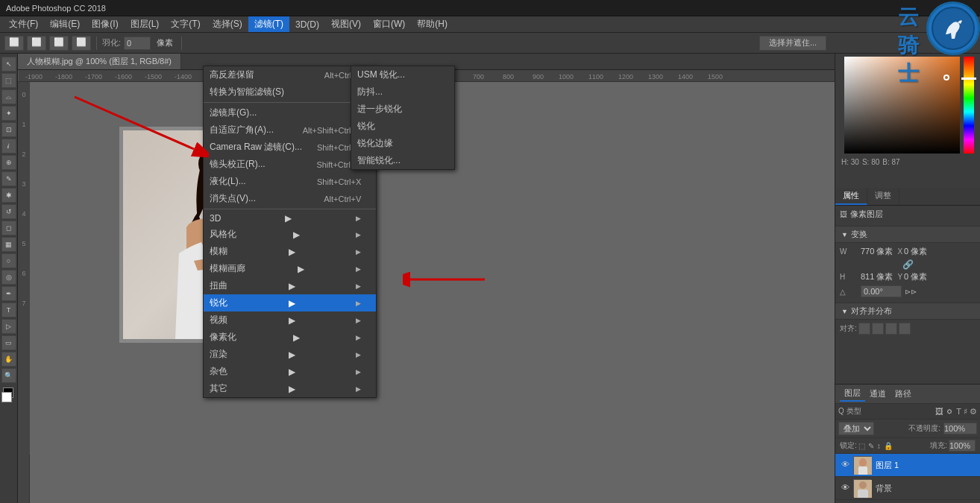  What do you see at coordinates (849, 252) in the screenshot?
I see `w-label: W` at bounding box center [849, 252].